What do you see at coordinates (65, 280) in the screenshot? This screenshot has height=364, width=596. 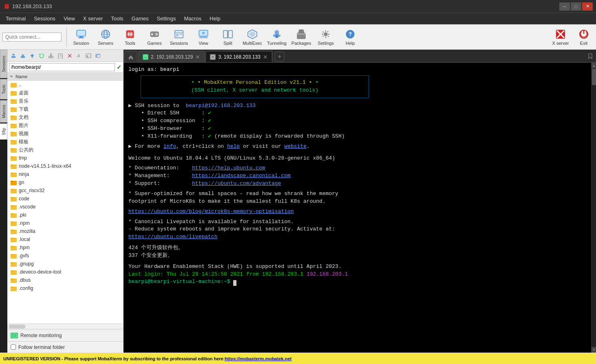 I see `list-item: .dbus` at bounding box center [65, 280].